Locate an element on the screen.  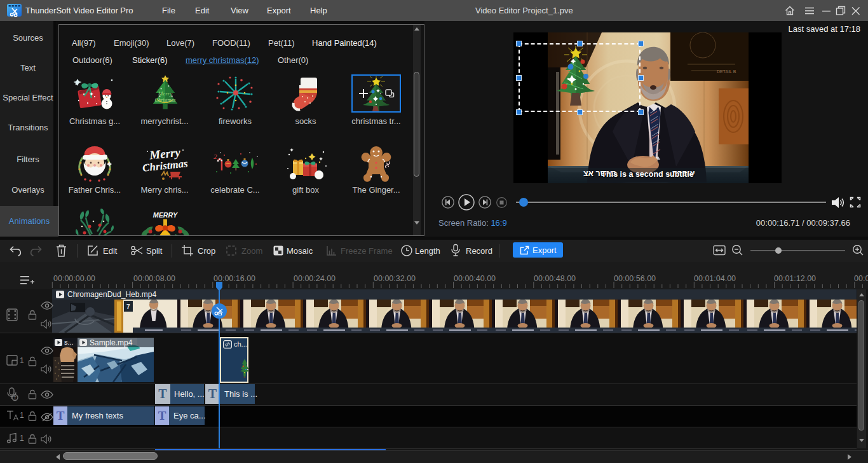
svg-text: MERRY is located at coordinates (165, 214).